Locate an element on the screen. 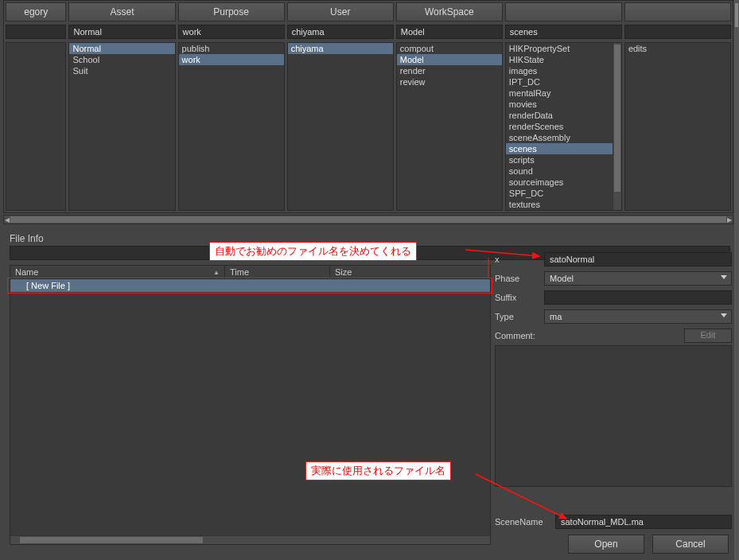  col-header-text: Name is located at coordinates (27, 272).